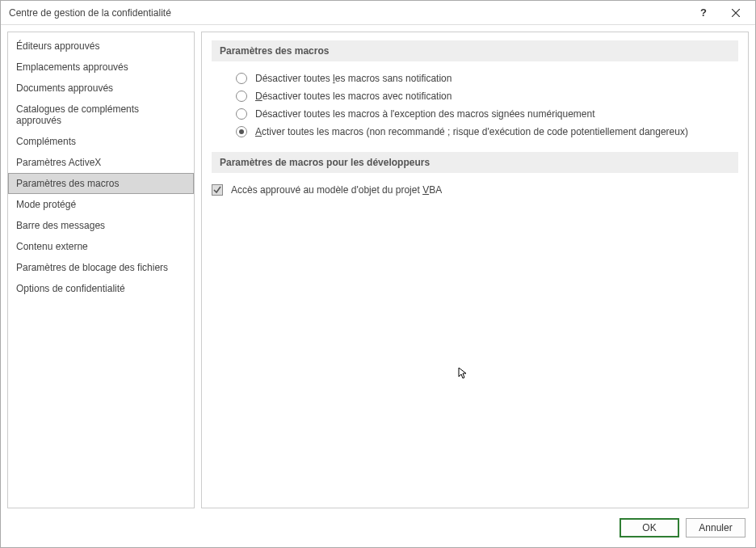  I want to click on checkbox-icon, so click(217, 190).